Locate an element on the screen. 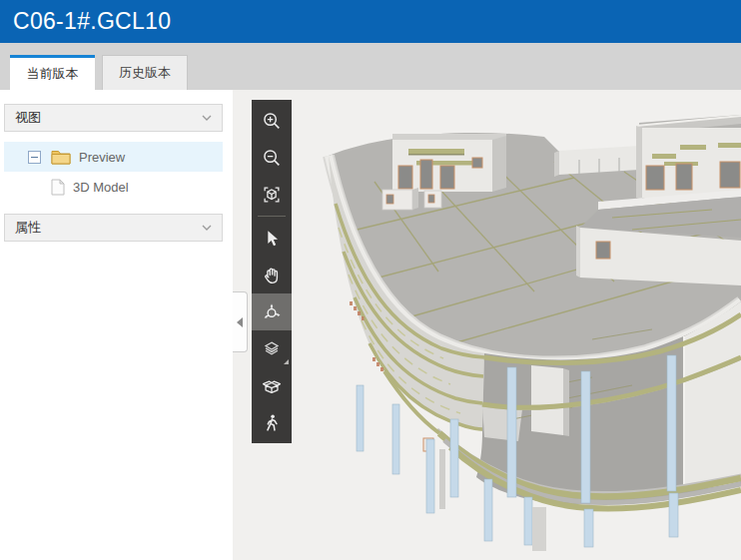 The height and width of the screenshot is (560, 741). collapse-left-icon is located at coordinates (240, 322).